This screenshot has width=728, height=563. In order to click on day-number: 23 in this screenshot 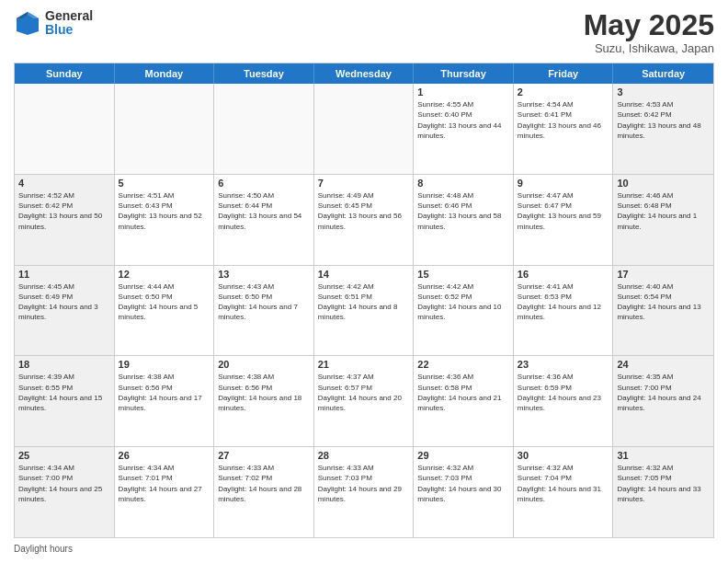, I will do `click(563, 364)`.